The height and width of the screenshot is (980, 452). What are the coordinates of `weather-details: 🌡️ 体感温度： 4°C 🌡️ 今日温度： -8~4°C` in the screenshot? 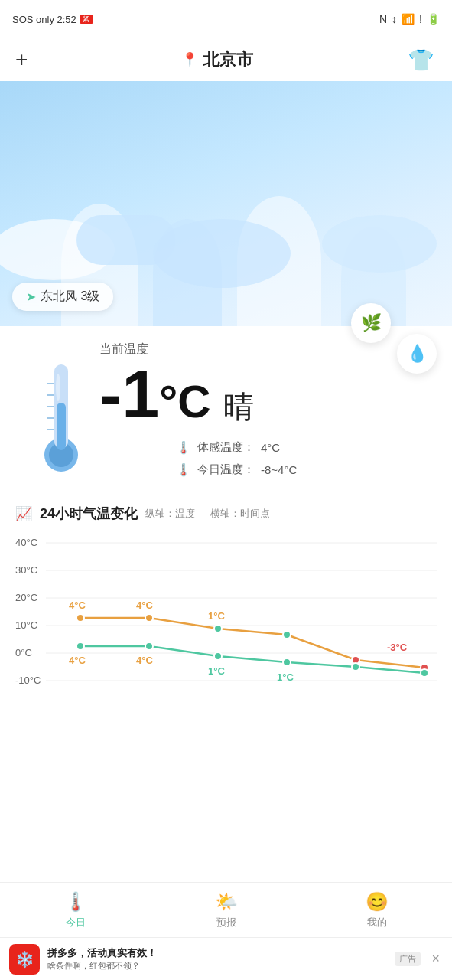 It's located at (306, 459).